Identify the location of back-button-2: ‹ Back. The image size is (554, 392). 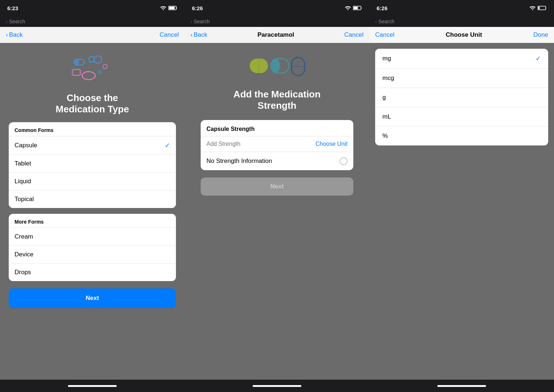
(199, 35).